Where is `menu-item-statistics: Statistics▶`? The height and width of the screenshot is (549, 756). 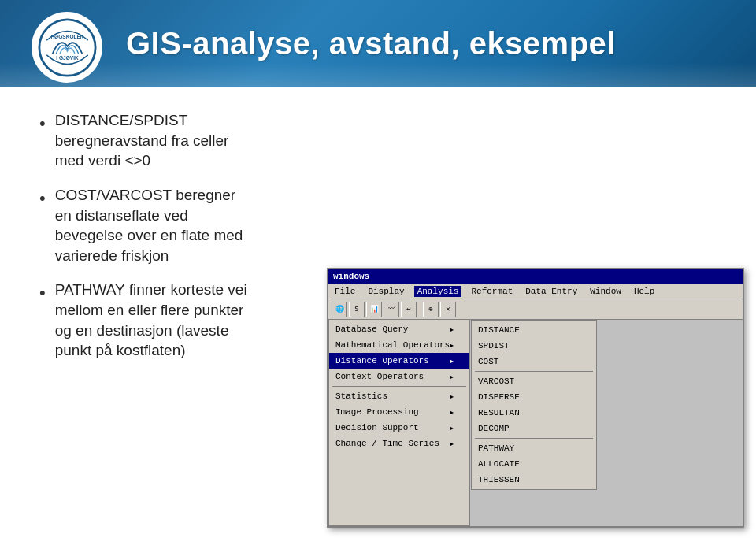
menu-item-statistics: Statistics▶ is located at coordinates (399, 396).